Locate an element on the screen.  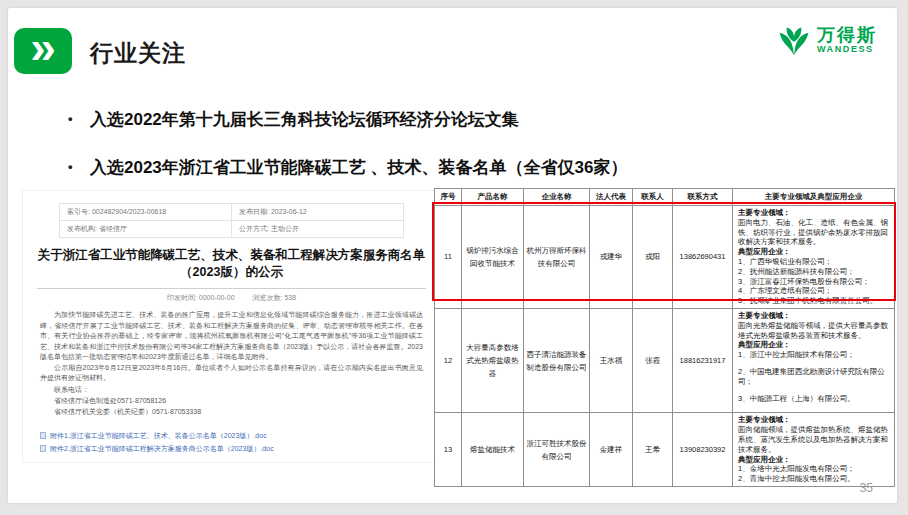
areas-text: 面向储能领域，提供熔盐加热系统、熔盐储热系统、蒸汽发生系统以及电加热器解决方案和… is located at coordinates (814, 440).